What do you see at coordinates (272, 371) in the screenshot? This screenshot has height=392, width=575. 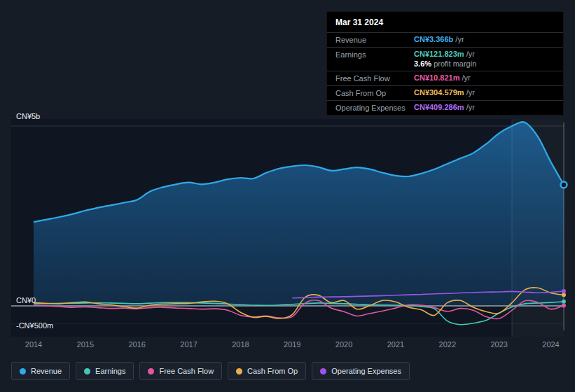 I see `legend-label-cash-from-op: Cash From Op` at bounding box center [272, 371].